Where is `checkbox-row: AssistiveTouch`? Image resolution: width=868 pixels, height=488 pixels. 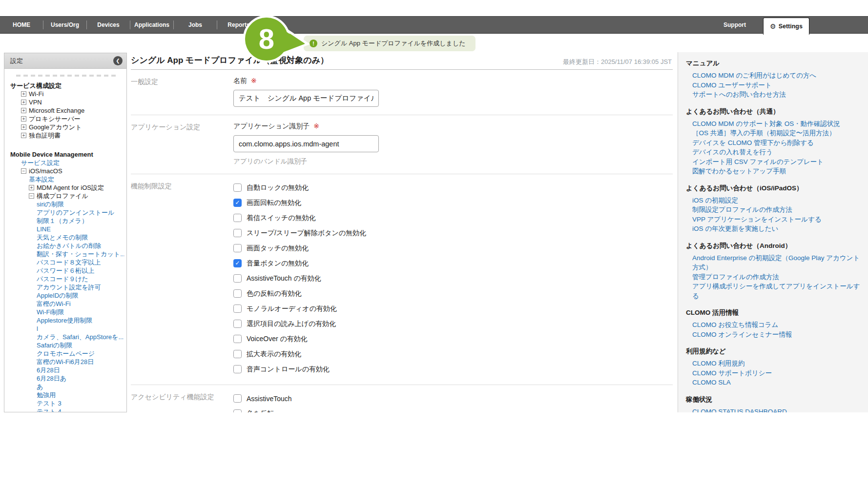 checkbox-row: AssistiveTouch is located at coordinates (453, 398).